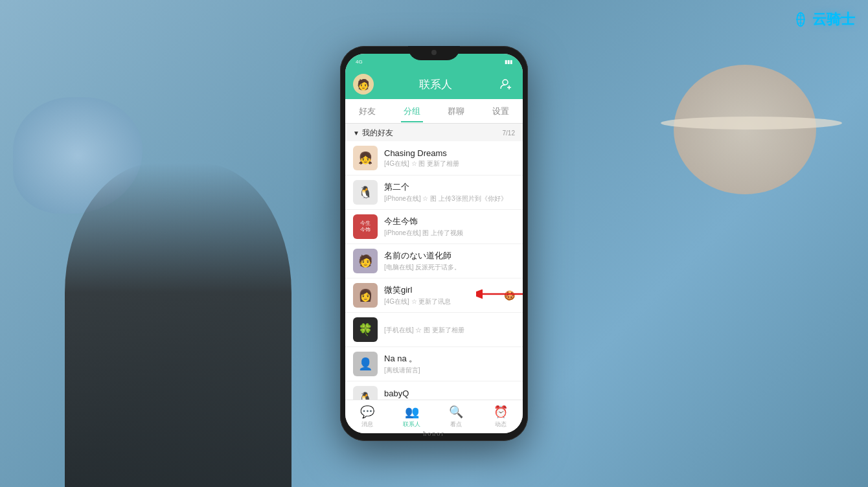 Image resolution: width=868 pixels, height=487 pixels. What do you see at coordinates (412, 412) in the screenshot?
I see `contacts-icon: 👥` at bounding box center [412, 412].